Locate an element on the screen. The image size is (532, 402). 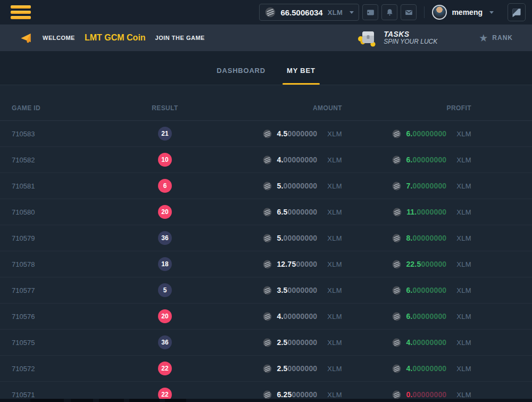
balance-dropdown: 66.5006034 XLM is located at coordinates (309, 12).